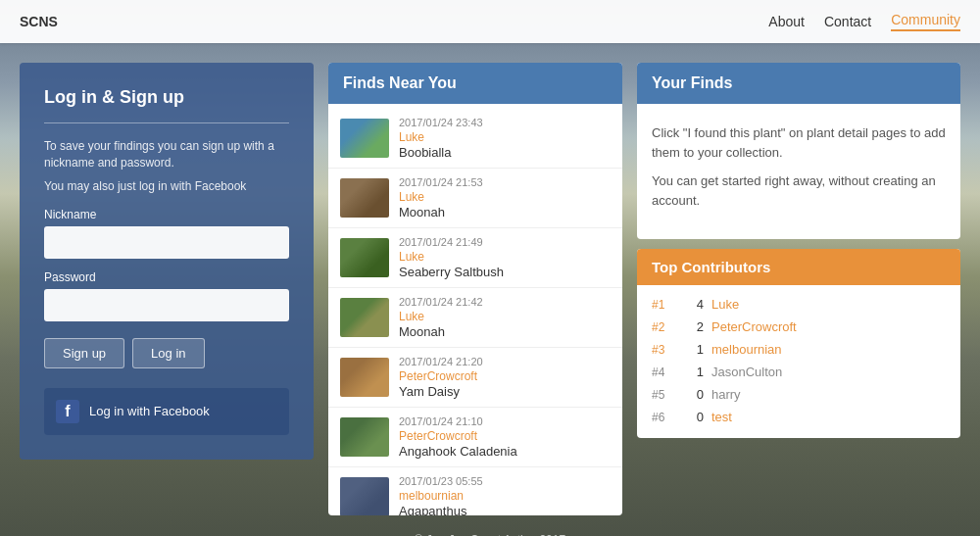  Describe the element at coordinates (505, 362) in the screenshot. I see `find-date: 2017/01/24 21:20` at that location.